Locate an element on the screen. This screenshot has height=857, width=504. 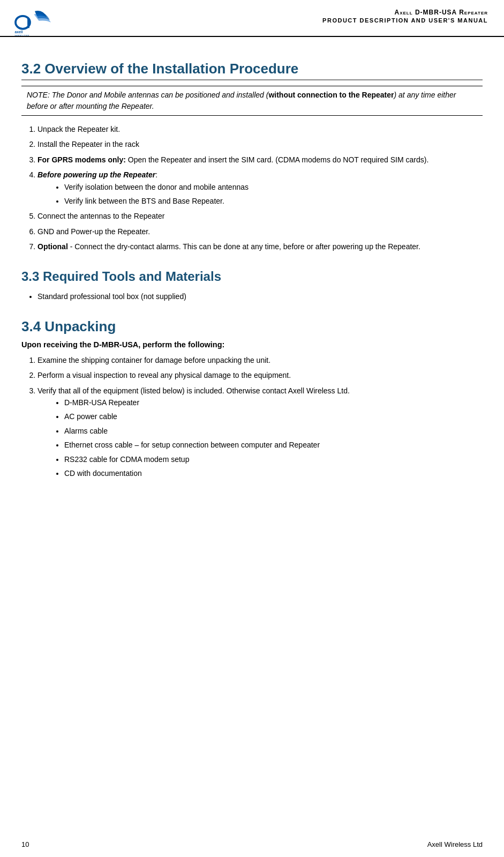
step-32-7: Optional - Connect the dry-contact alarm… is located at coordinates (260, 247).